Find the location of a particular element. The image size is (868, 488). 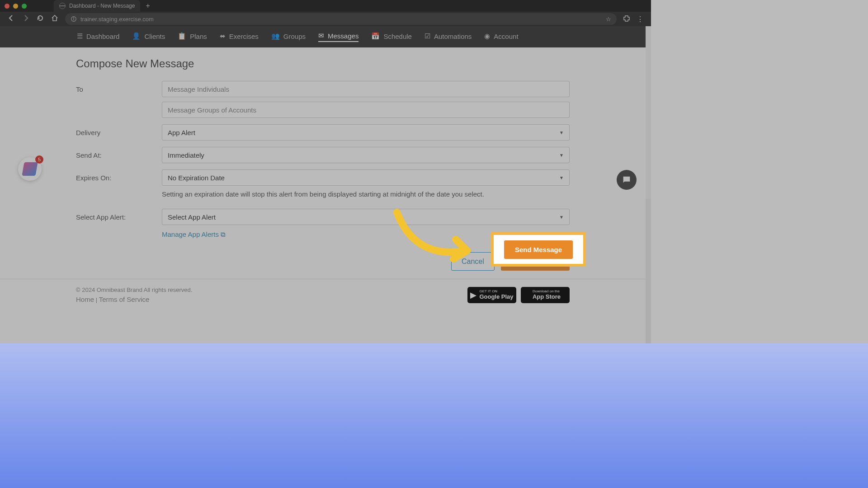

delivery-select: App Alert▼ is located at coordinates (366, 132).